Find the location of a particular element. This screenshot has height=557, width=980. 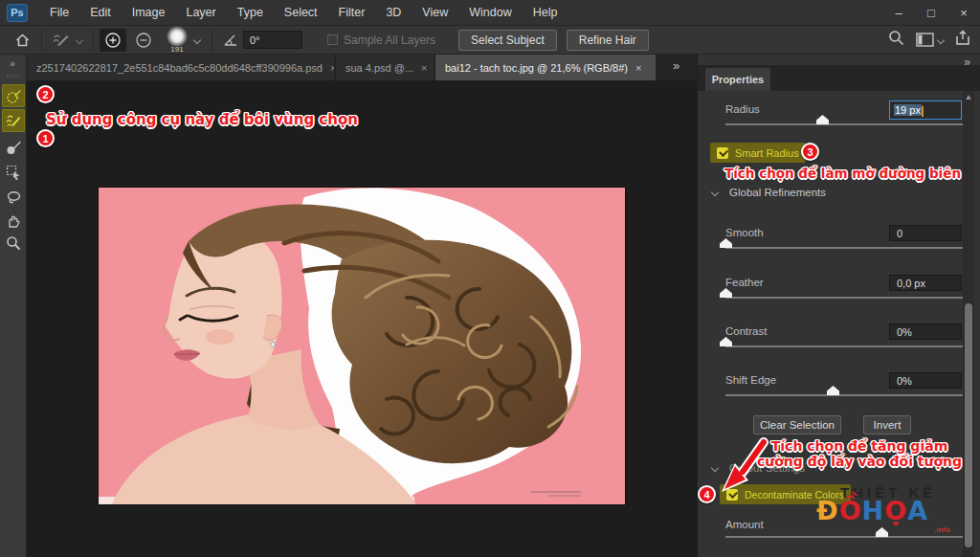

smooth-slider-thumb is located at coordinates (725, 243).